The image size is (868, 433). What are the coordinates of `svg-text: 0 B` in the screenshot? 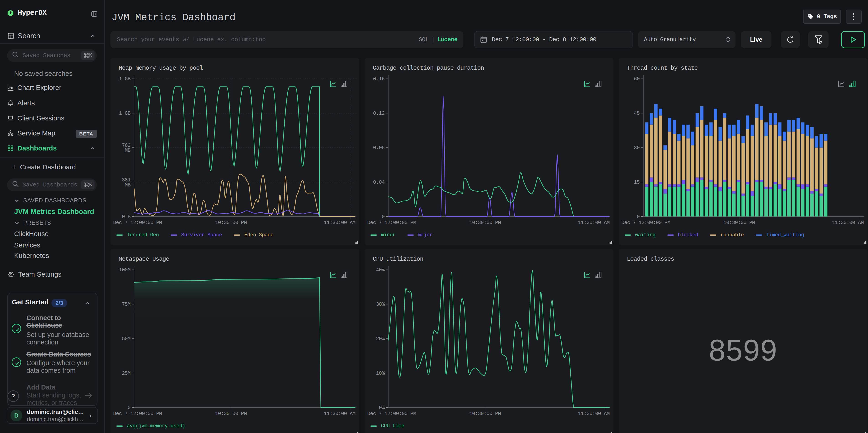 It's located at (126, 217).